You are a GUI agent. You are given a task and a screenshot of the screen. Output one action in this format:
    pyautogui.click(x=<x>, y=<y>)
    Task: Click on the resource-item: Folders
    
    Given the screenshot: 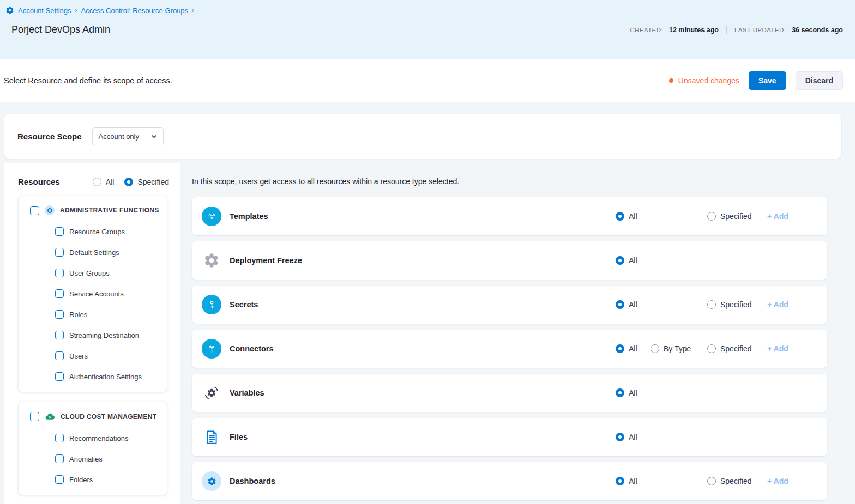 What is the action you would take?
    pyautogui.click(x=108, y=479)
    